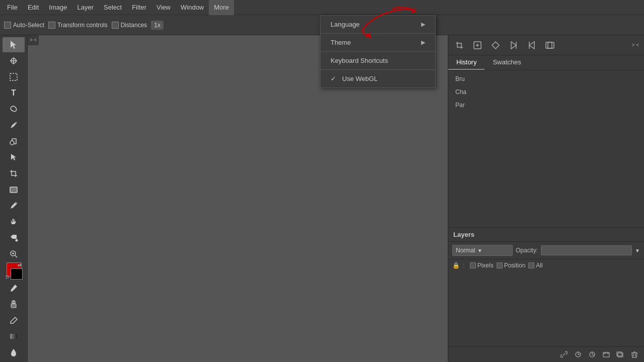 The width and height of the screenshot is (644, 362). I want to click on tool-clone-stamp, so click(14, 304).